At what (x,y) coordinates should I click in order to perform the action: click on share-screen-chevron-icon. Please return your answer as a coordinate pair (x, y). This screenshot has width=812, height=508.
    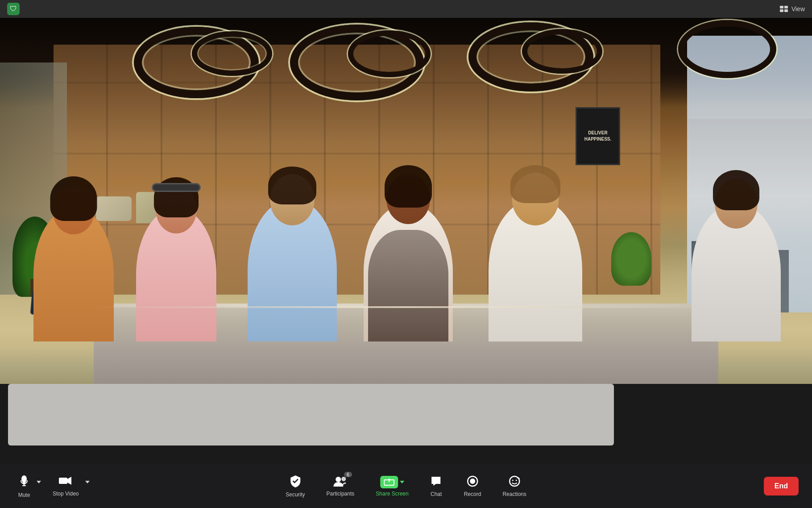
    Looking at the image, I should click on (402, 482).